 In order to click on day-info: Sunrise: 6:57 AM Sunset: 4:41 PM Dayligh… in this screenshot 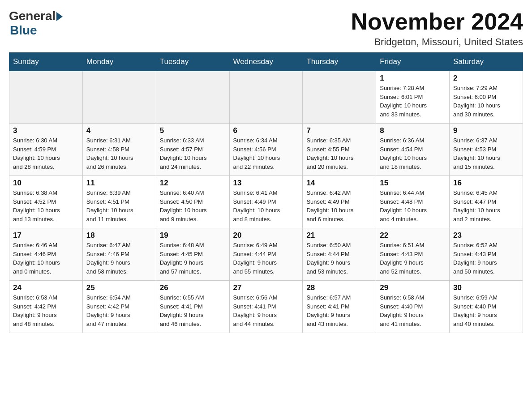, I will do `click(339, 311)`.